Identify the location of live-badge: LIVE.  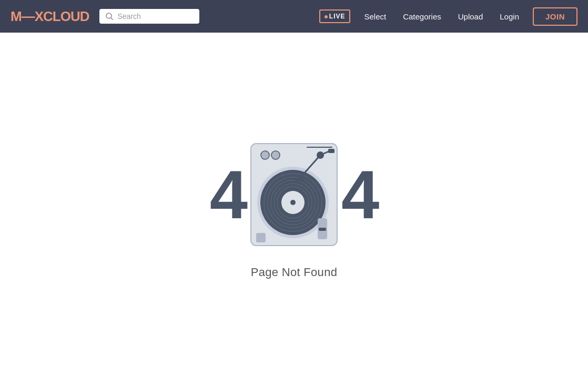
(335, 16).